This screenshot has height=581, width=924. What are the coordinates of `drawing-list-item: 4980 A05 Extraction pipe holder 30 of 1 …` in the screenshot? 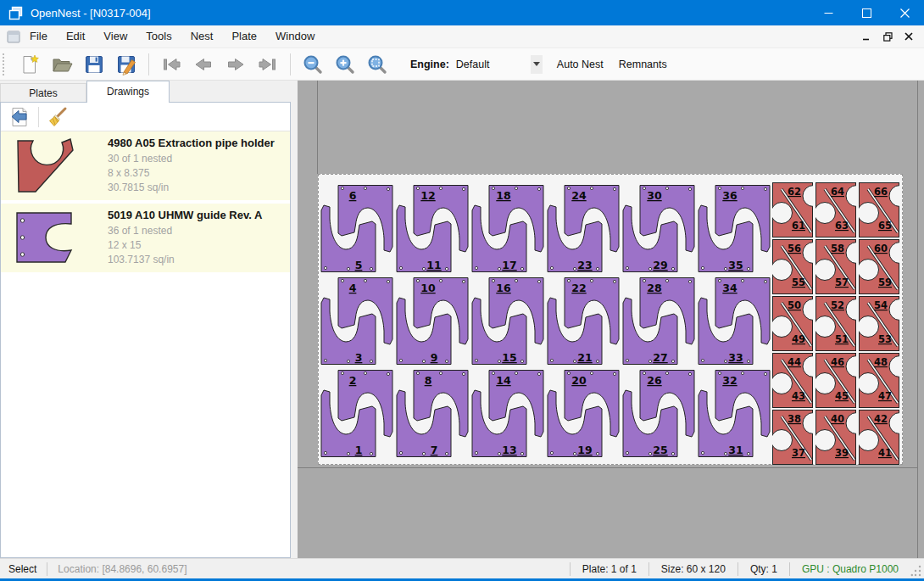 It's located at (146, 166).